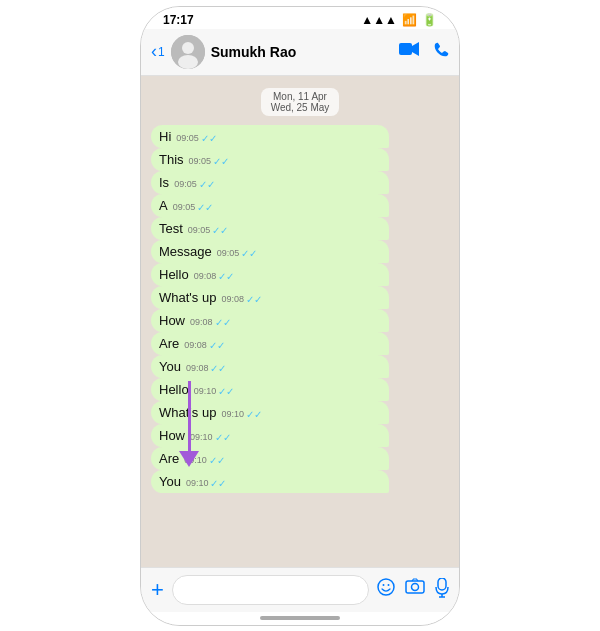  What do you see at coordinates (424, 52) in the screenshot?
I see `header-actions` at bounding box center [424, 52].